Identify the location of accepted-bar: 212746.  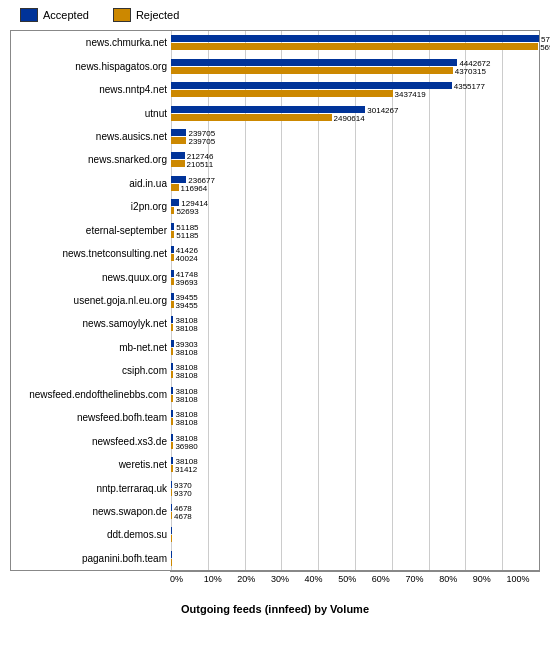
(178, 156).